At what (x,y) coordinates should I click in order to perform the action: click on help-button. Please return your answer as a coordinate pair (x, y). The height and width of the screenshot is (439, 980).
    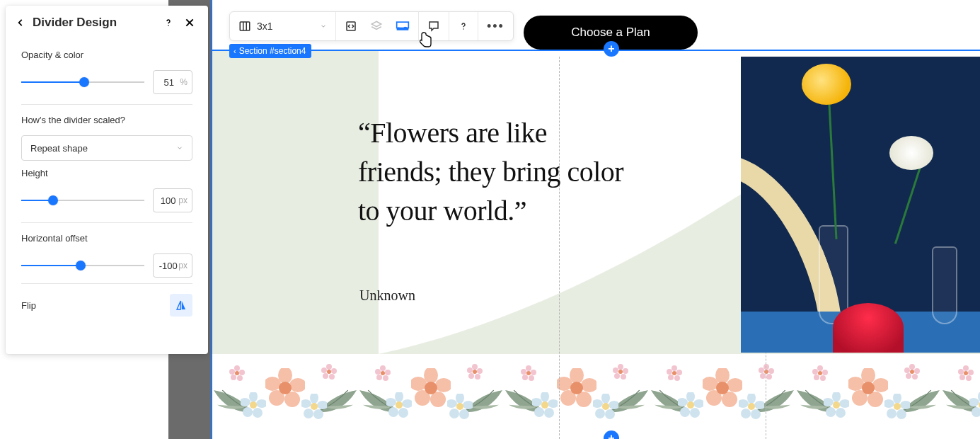
    Looking at the image, I should click on (464, 26).